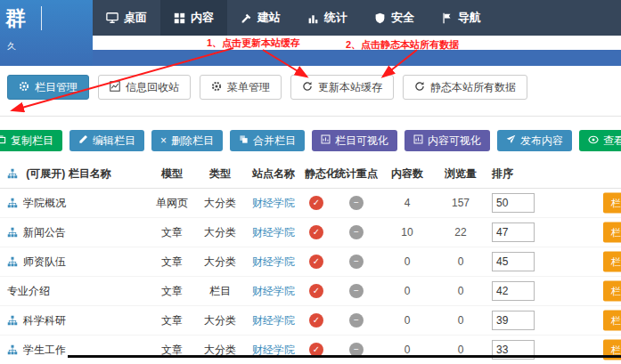 Image resolution: width=621 pixels, height=364 pixels. What do you see at coordinates (310, 58) in the screenshot?
I see `blue-sub-bar` at bounding box center [310, 58].